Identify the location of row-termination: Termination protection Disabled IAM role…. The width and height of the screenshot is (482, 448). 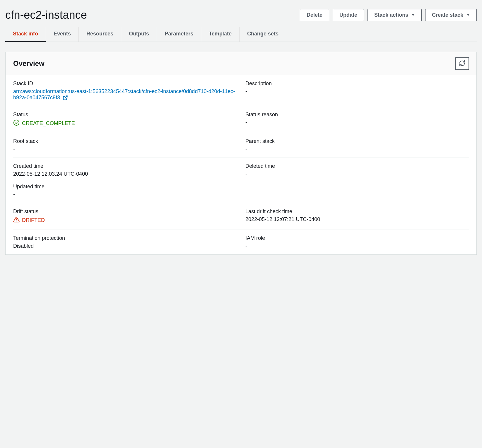
(241, 242).